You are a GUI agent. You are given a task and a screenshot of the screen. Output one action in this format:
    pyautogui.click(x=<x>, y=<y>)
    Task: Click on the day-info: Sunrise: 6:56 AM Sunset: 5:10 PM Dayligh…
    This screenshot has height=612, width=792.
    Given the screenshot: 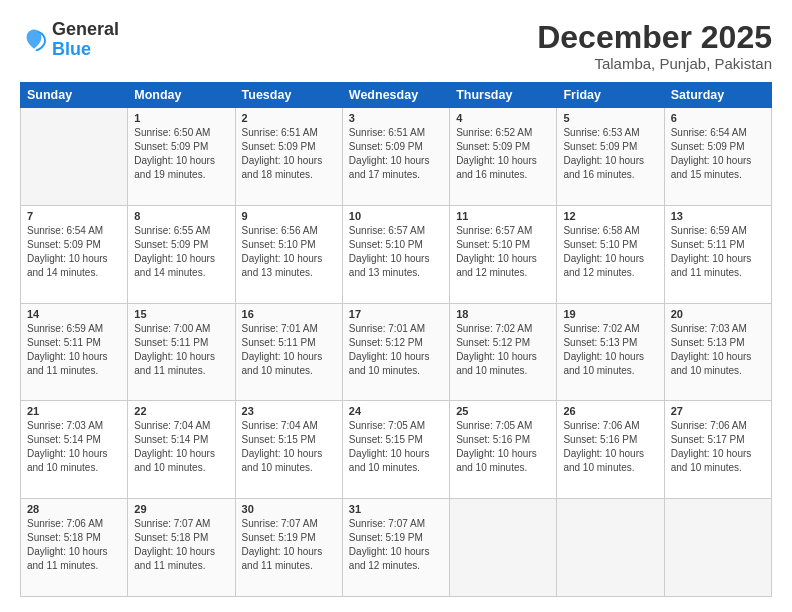 What is the action you would take?
    pyautogui.click(x=289, y=252)
    